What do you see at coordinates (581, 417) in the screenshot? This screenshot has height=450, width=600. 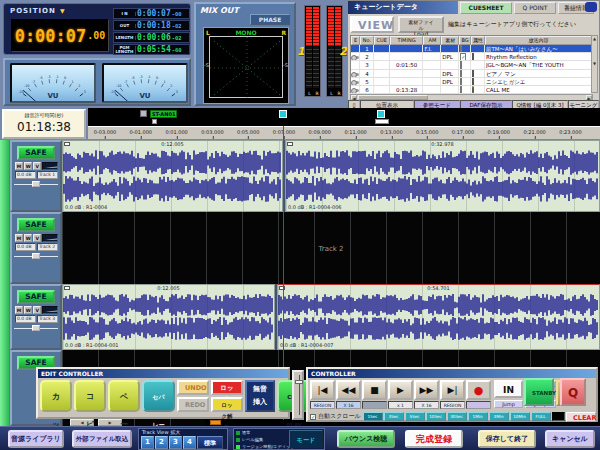 I see `clear-button: CLEAR` at bounding box center [581, 417].